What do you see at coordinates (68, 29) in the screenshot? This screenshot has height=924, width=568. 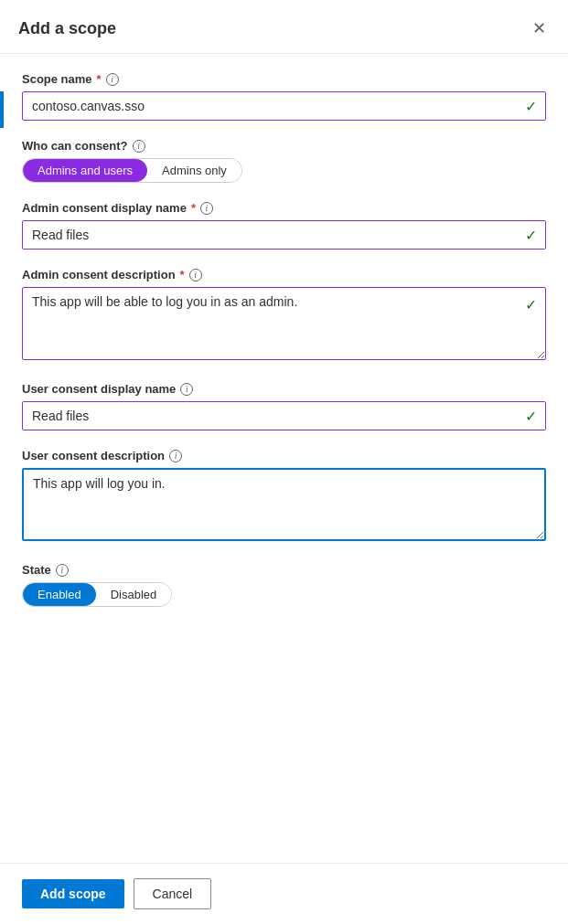 I see `dialog-title: Add a scope` at bounding box center [68, 29].